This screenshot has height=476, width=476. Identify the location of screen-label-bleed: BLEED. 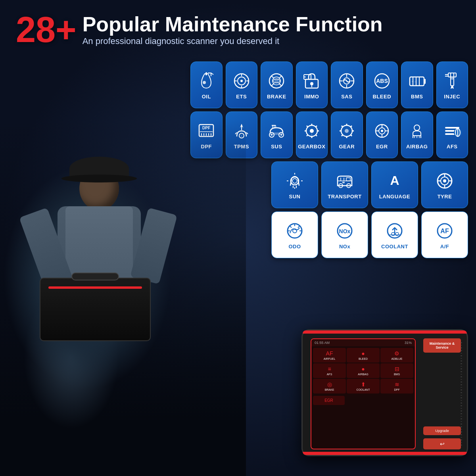
(363, 359).